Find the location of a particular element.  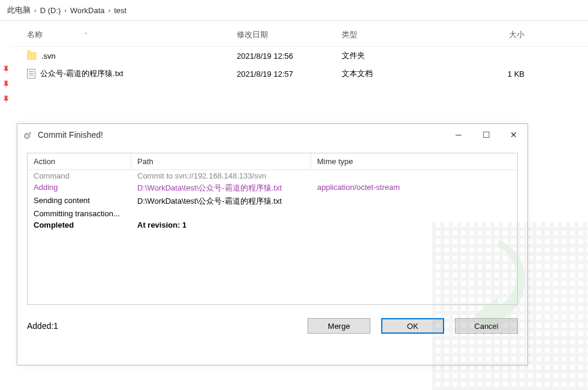

file-name: 公众号-霸道的程序猿.txt is located at coordinates (82, 74).